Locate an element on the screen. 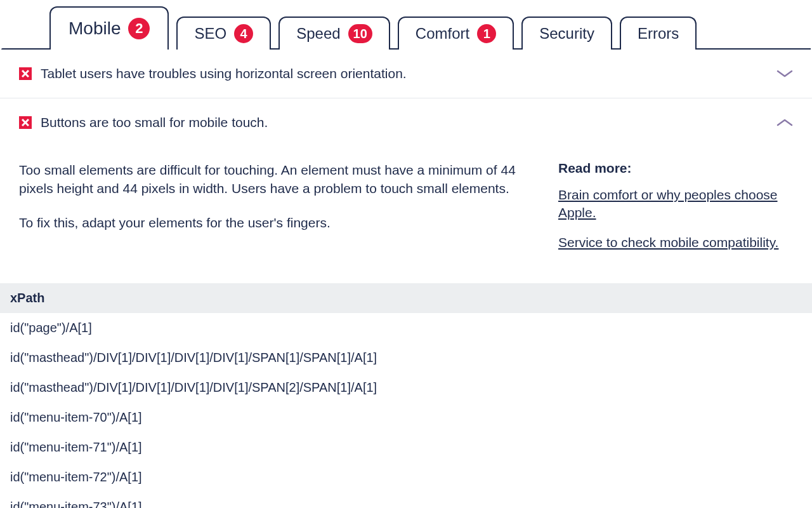  tab-badge: 10 is located at coordinates (360, 34).